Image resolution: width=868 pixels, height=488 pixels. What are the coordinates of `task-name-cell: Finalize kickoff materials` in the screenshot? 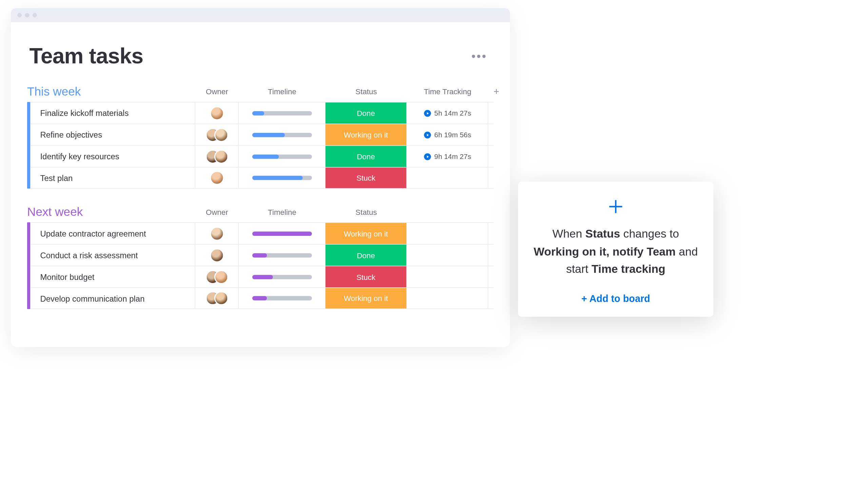 It's located at (113, 113).